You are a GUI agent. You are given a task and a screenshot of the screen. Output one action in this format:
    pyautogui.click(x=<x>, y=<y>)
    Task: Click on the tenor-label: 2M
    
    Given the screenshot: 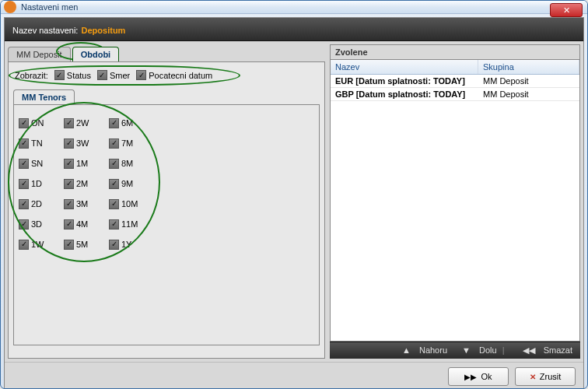 What is the action you would take?
    pyautogui.click(x=82, y=184)
    